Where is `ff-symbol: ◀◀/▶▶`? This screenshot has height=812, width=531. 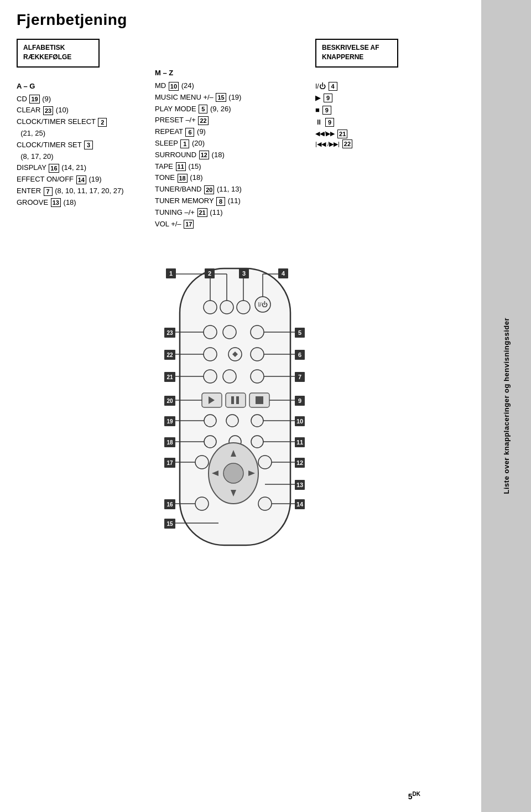
ff-symbol: ◀◀/▶▶ is located at coordinates (325, 134).